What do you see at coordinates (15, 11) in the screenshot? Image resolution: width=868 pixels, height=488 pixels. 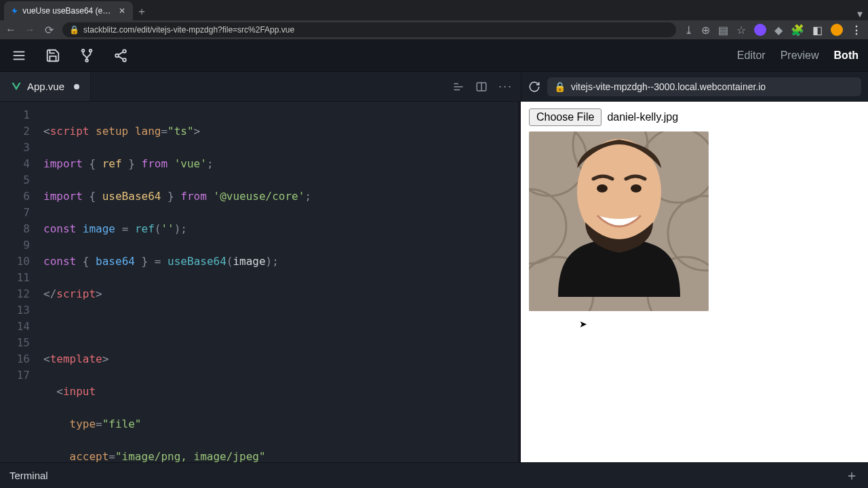 I see `stackblitz-favicon-icon` at bounding box center [15, 11].